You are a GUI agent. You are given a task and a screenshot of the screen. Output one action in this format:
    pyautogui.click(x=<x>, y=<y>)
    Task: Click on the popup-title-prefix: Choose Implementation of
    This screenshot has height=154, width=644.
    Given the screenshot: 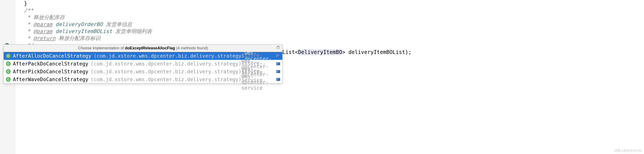 What is the action you would take?
    pyautogui.click(x=102, y=48)
    